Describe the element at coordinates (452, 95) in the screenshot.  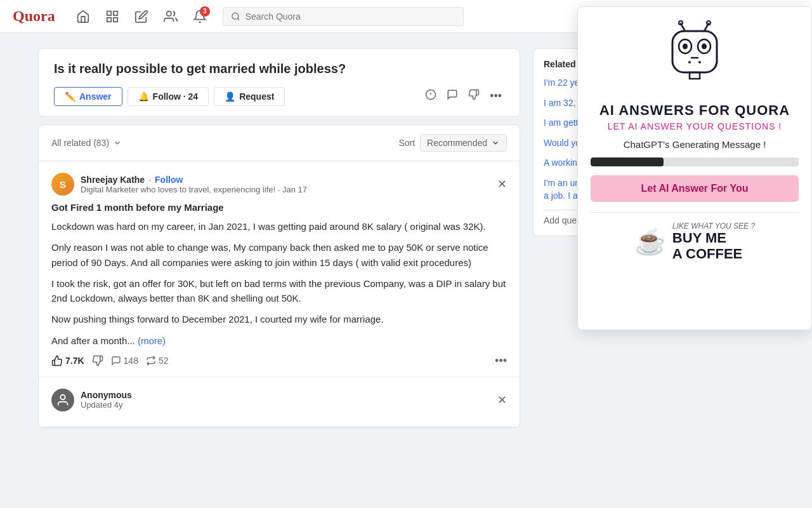
I see `comment-icon` at that location.